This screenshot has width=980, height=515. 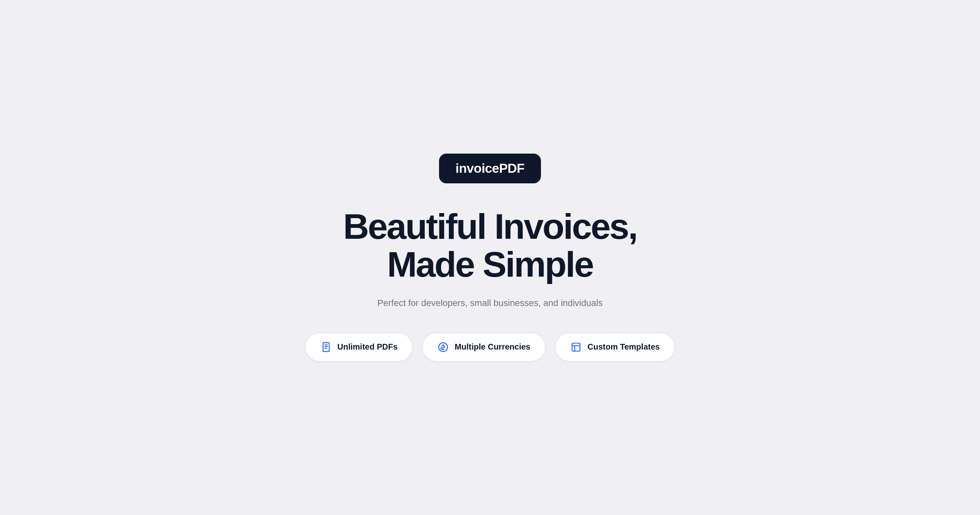 I want to click on logo-badge: invoicePDF, so click(x=490, y=169).